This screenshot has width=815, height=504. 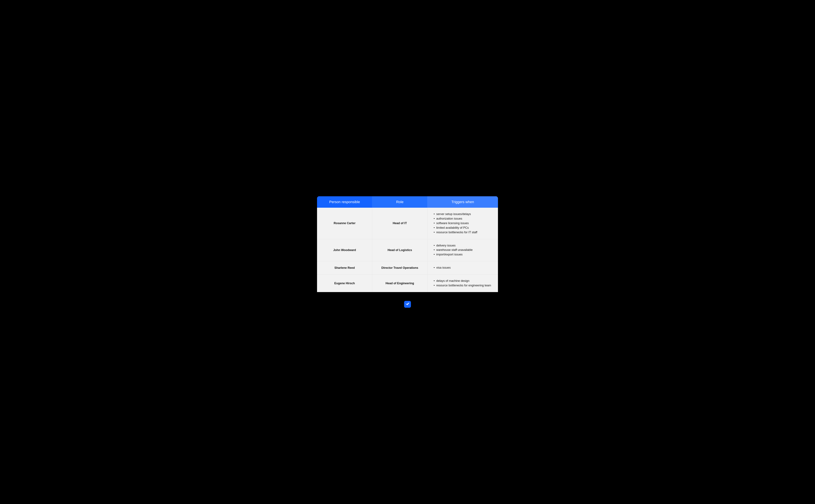 What do you see at coordinates (400, 283) in the screenshot?
I see `cell-role: Head of Engineering` at bounding box center [400, 283].